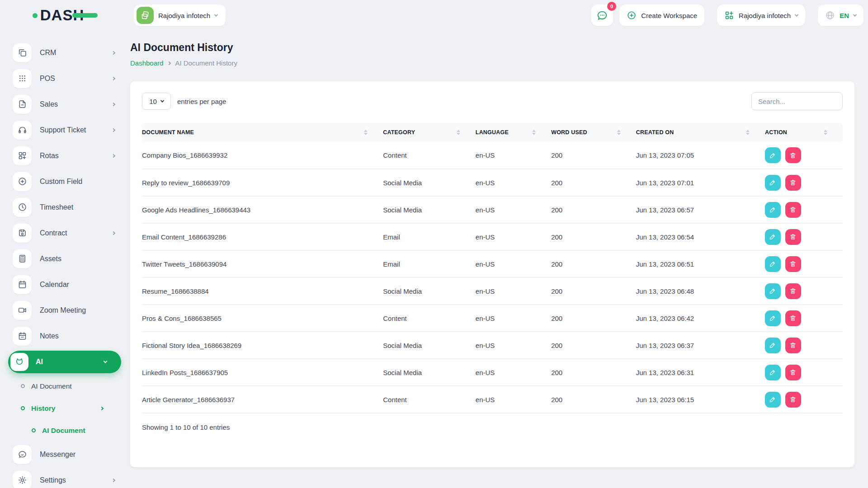  Describe the element at coordinates (761, 15) in the screenshot. I see `account-dropdown: Rajodiya infotech` at that location.